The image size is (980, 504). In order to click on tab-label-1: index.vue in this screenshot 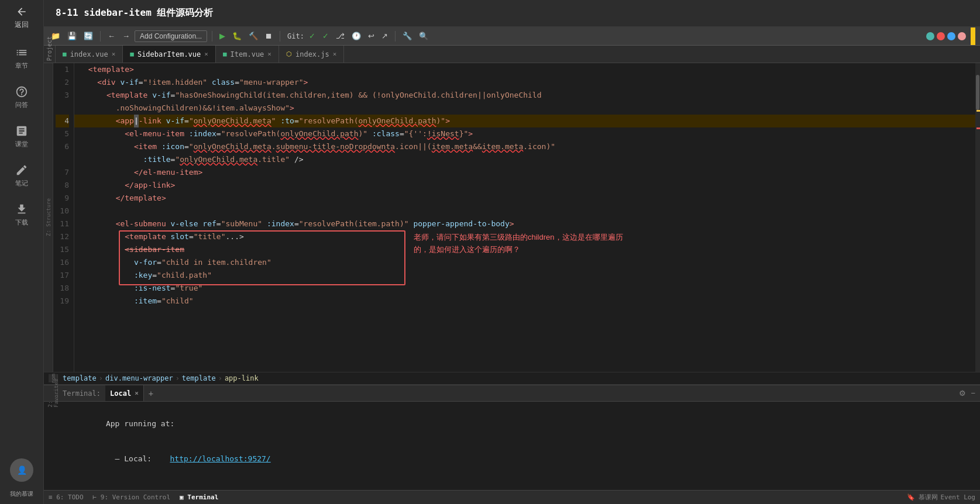, I will do `click(89, 54)`.